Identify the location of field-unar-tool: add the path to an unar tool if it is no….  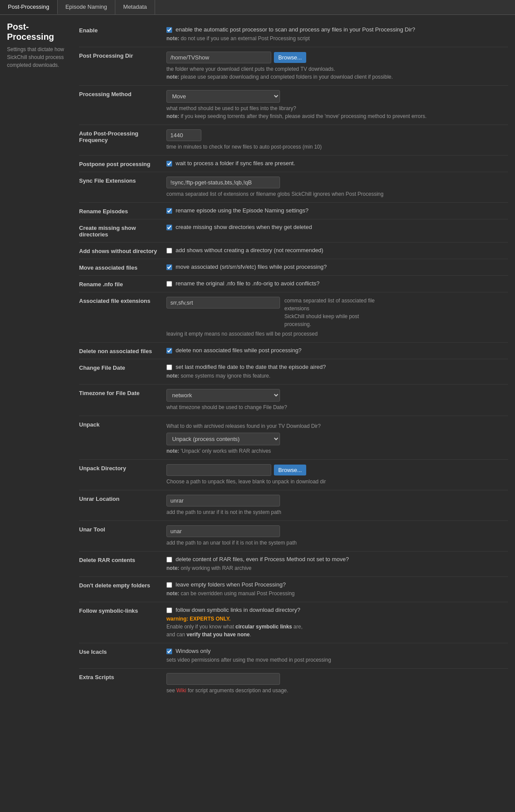
(337, 536).